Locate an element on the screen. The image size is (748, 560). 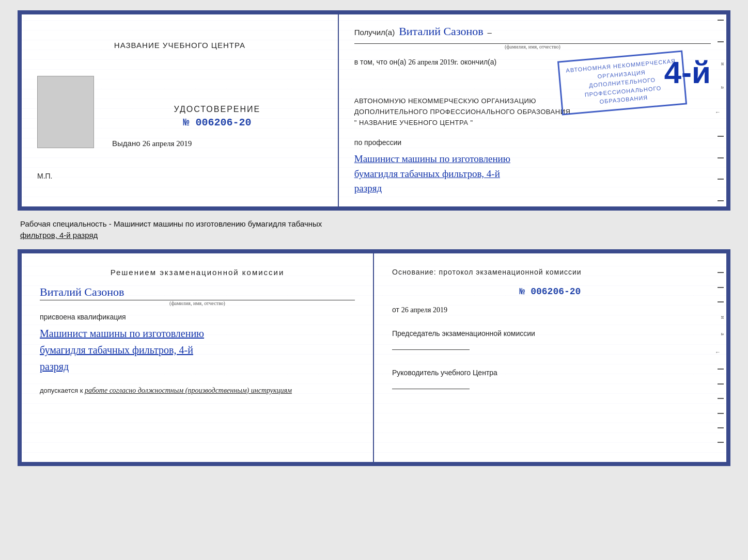
dopusk-prefix: допускается к is located at coordinates (61, 390).